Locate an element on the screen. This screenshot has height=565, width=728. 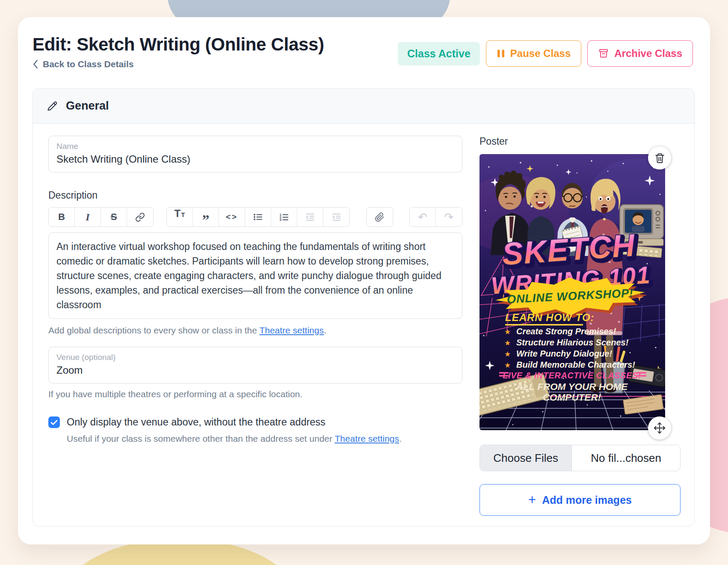
poster-image: SKETCH SKETCH WRITING 101 WRITING 101 ON… is located at coordinates (572, 292).